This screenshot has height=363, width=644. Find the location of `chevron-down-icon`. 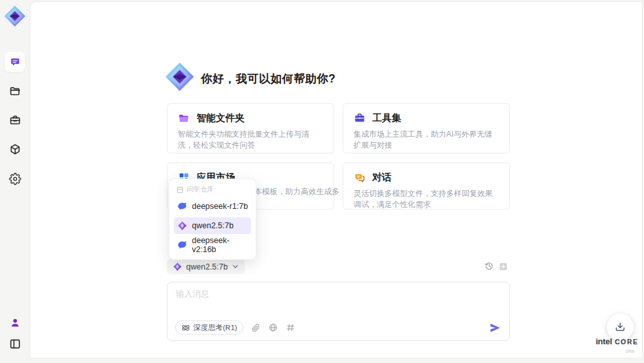

chevron-down-icon is located at coordinates (236, 267).